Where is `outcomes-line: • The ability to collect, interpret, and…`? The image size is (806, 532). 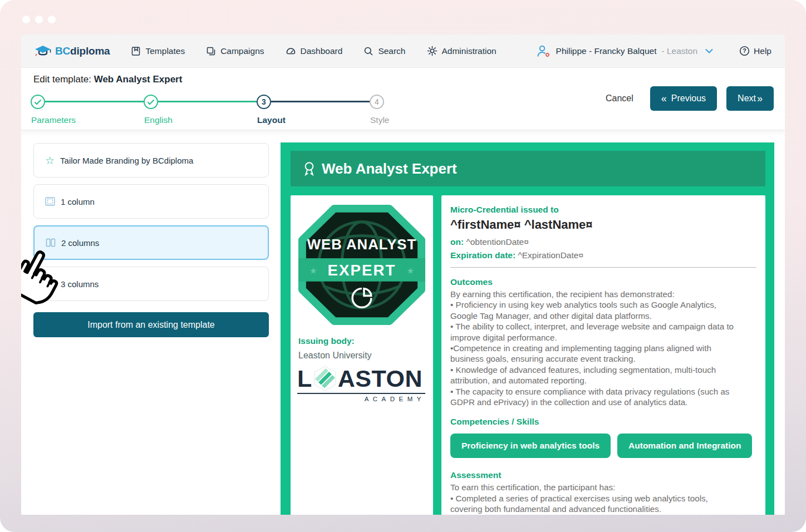 outcomes-line: • The ability to collect, interpret, and… is located at coordinates (603, 326).